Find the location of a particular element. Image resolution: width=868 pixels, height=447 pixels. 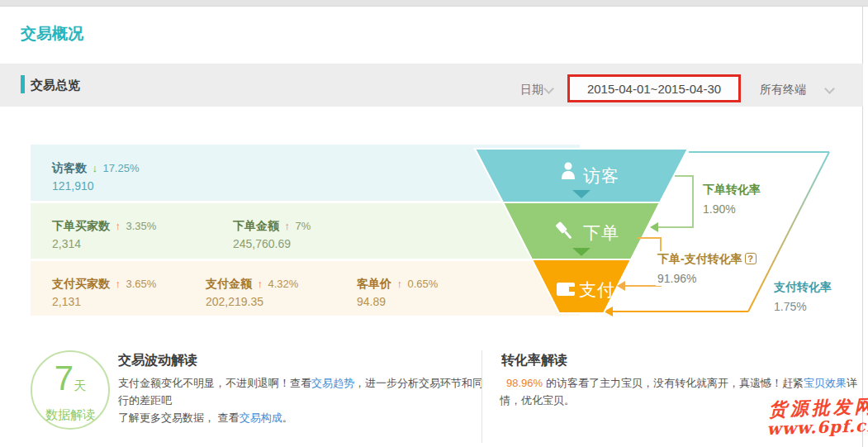

conversion-label: 下单-支付转化率? is located at coordinates (707, 259).